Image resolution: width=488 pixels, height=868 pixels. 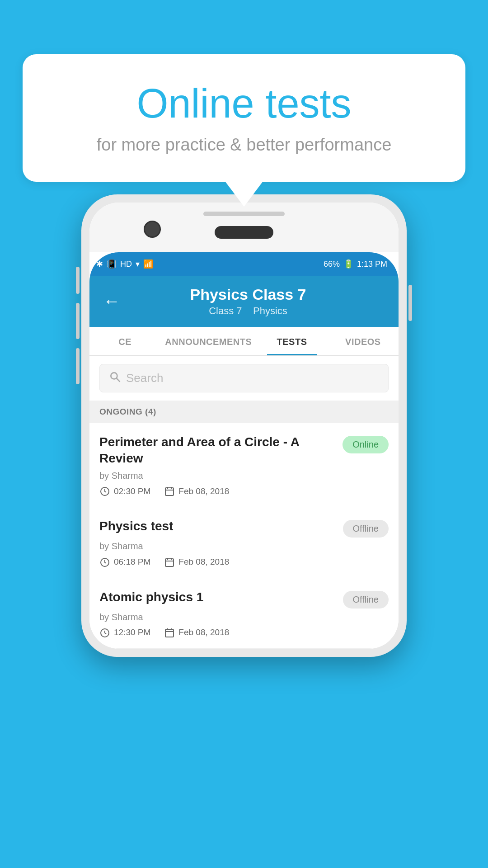 What do you see at coordinates (244, 542) in the screenshot?
I see `test-item: Physics test Offline by Sharma` at bounding box center [244, 542].